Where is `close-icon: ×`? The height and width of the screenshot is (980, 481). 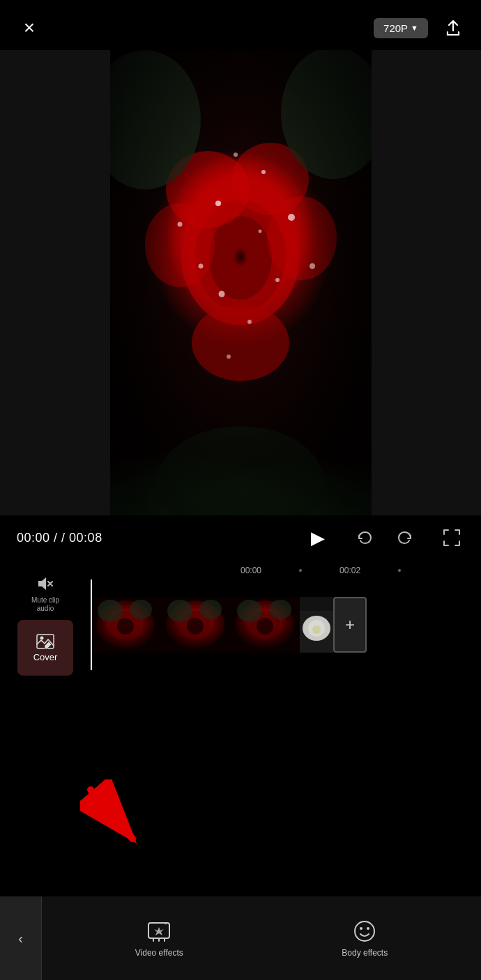
close-icon: × is located at coordinates (29, 28).